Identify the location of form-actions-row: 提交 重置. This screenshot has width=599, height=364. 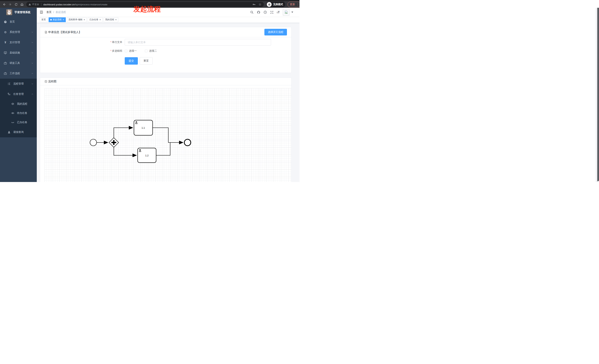
(166, 61).